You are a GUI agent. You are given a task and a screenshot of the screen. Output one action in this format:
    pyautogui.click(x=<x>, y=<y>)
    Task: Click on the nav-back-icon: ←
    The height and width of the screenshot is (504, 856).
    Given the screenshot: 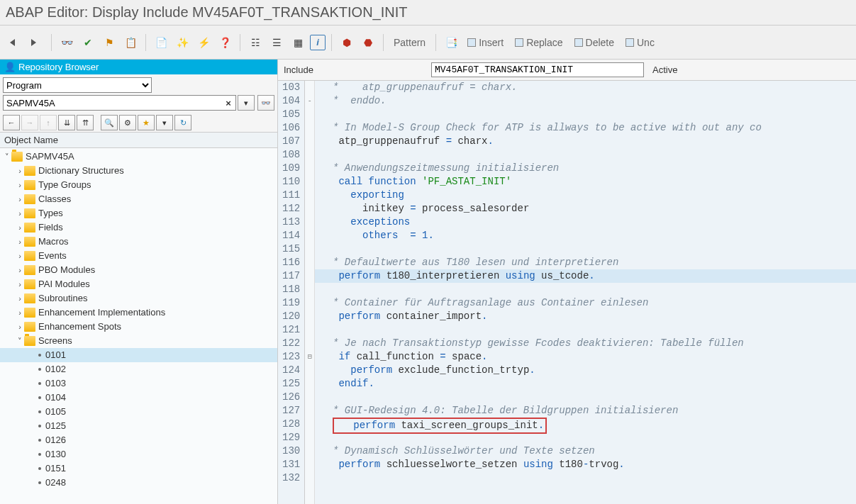 What is the action you would take?
    pyautogui.click(x=11, y=123)
    